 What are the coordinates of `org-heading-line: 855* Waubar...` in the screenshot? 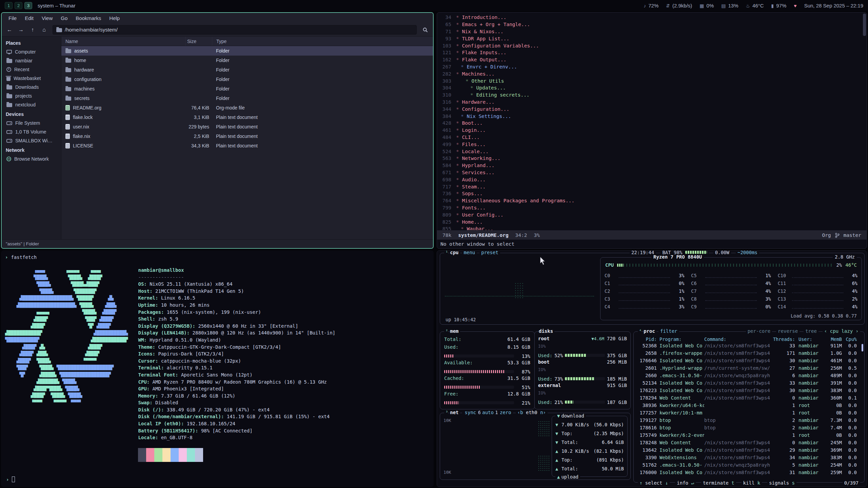 It's located at (649, 228).